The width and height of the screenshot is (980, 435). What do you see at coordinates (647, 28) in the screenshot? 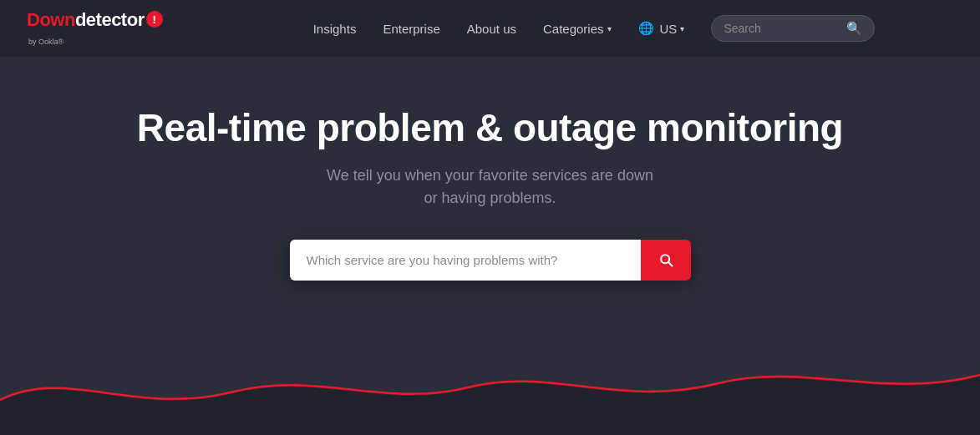
I see `globe-icon: 🌐` at bounding box center [647, 28].